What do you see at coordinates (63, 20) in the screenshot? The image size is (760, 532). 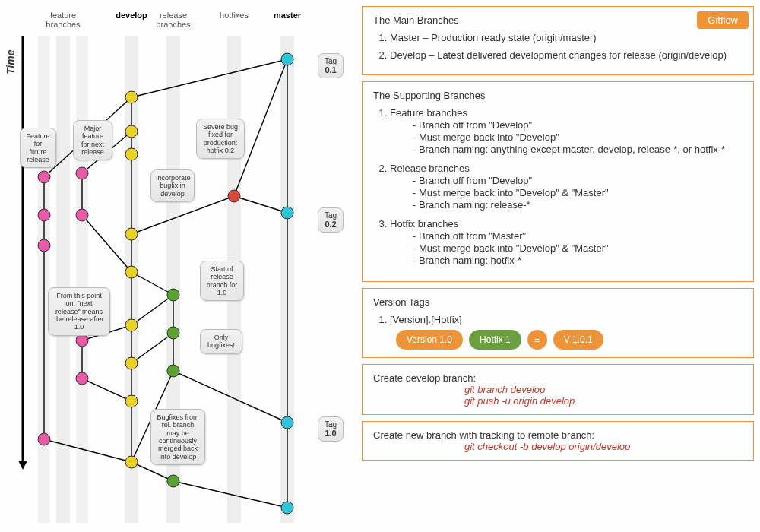 I see `lane-label-feature: feature branches` at bounding box center [63, 20].